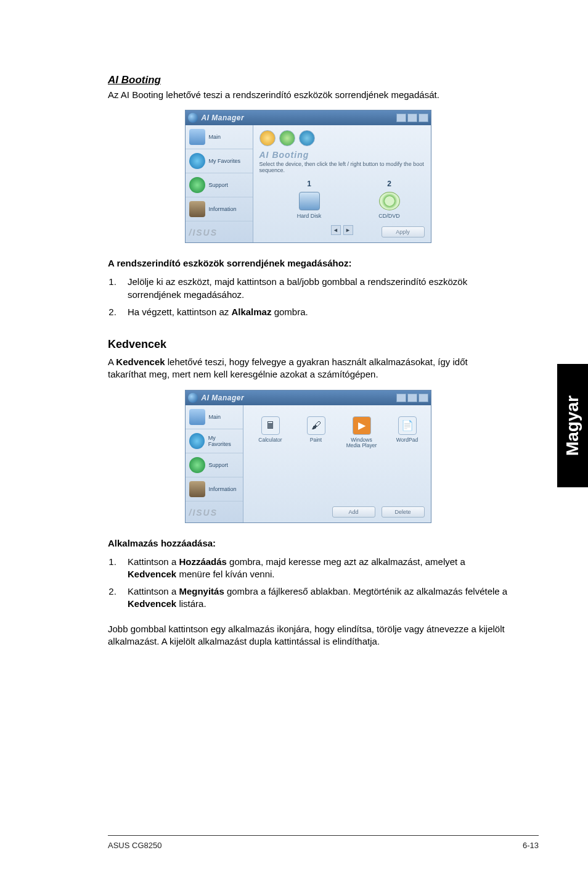 The height and width of the screenshot is (887, 588). Describe the element at coordinates (308, 456) in the screenshot. I see `screenshot-favorites: AI Manager Main My Favorites` at that location.